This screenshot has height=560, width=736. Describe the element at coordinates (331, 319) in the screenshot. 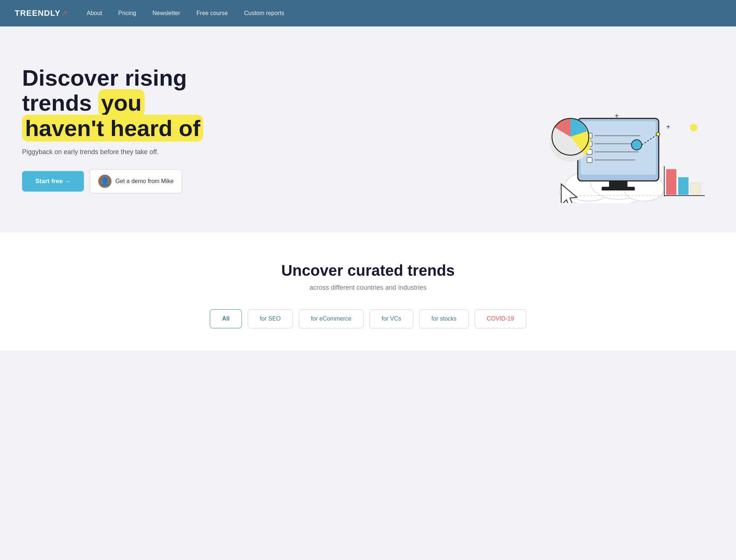

I see `tab-ecommerce: for eCommerce` at that location.